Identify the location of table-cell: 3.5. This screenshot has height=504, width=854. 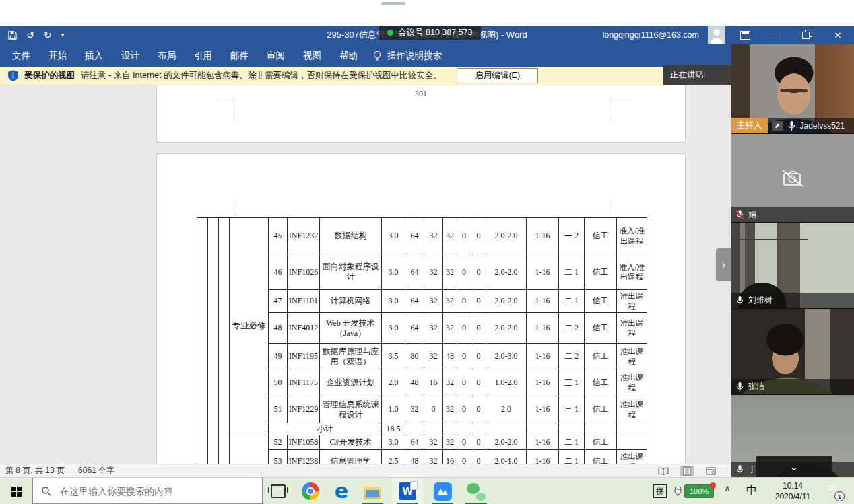
(393, 357).